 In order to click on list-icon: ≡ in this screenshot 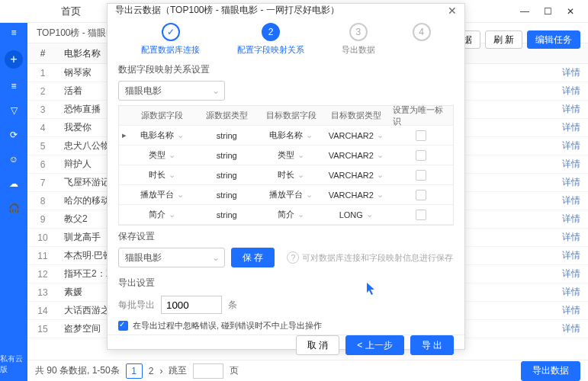, I will do `click(14, 86)`.